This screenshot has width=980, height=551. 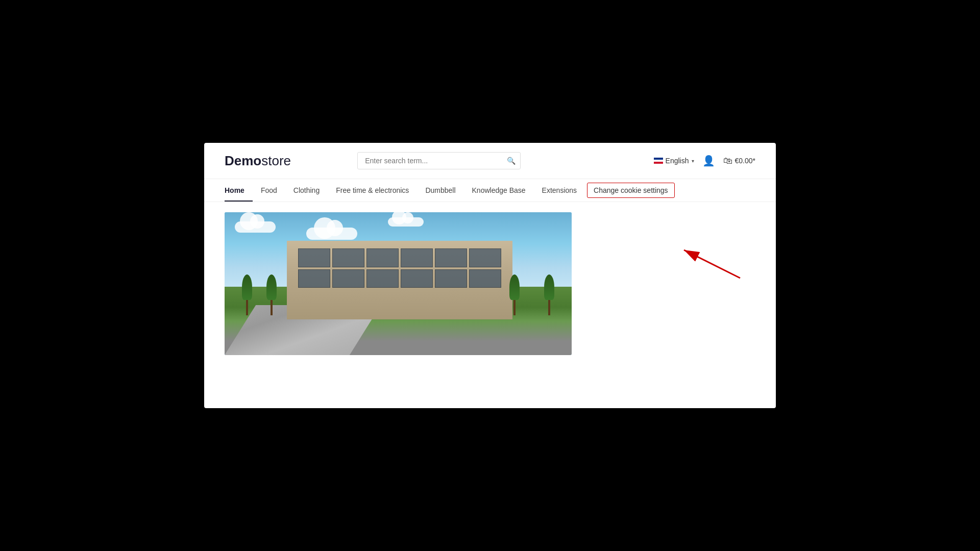 I want to click on nav-item-home: Home, so click(x=239, y=190).